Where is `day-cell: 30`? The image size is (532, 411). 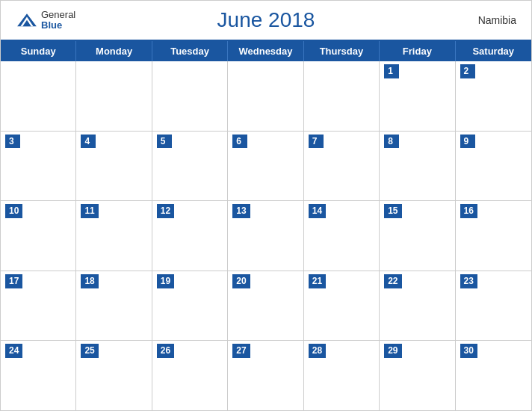 day-cell: 30 is located at coordinates (493, 375).